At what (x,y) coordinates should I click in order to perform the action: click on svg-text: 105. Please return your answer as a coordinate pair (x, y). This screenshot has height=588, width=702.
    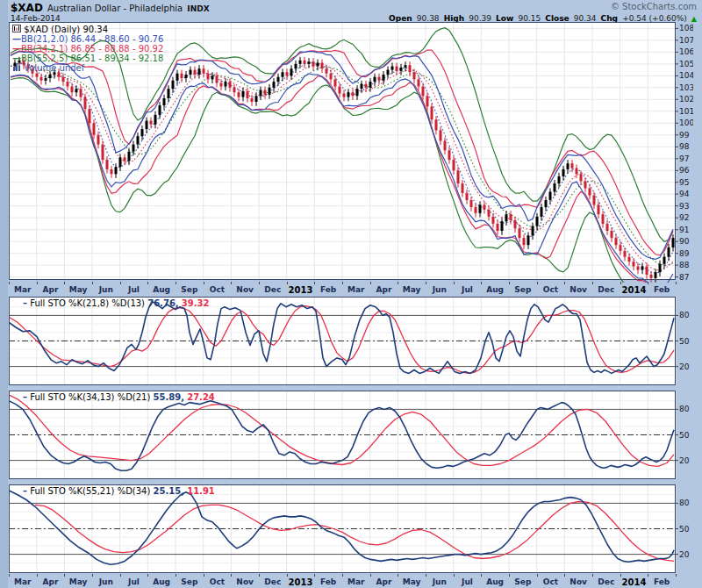
    Looking at the image, I should click on (686, 64).